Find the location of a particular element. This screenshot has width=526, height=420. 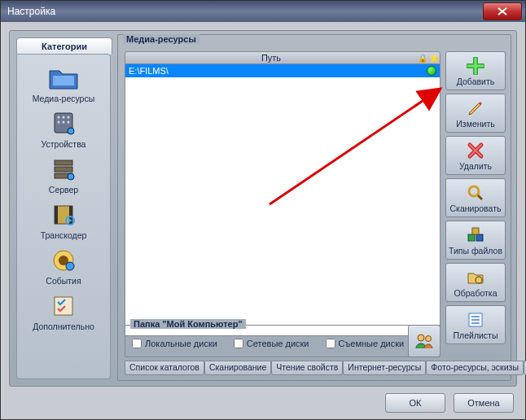

star-icon: ⭐ is located at coordinates (434, 58).